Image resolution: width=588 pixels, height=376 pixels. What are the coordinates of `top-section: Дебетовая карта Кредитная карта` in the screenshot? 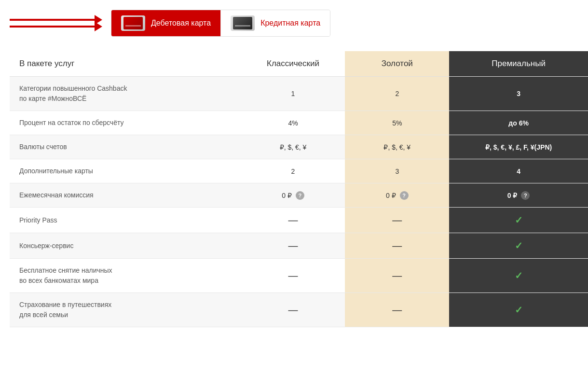 It's located at (299, 23).